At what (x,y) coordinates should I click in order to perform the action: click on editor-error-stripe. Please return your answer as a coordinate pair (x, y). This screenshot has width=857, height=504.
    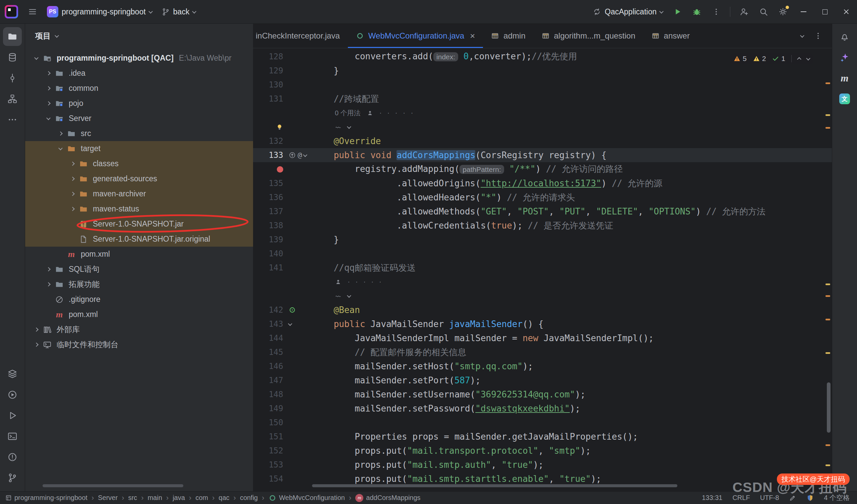
    Looking at the image, I should click on (828, 267).